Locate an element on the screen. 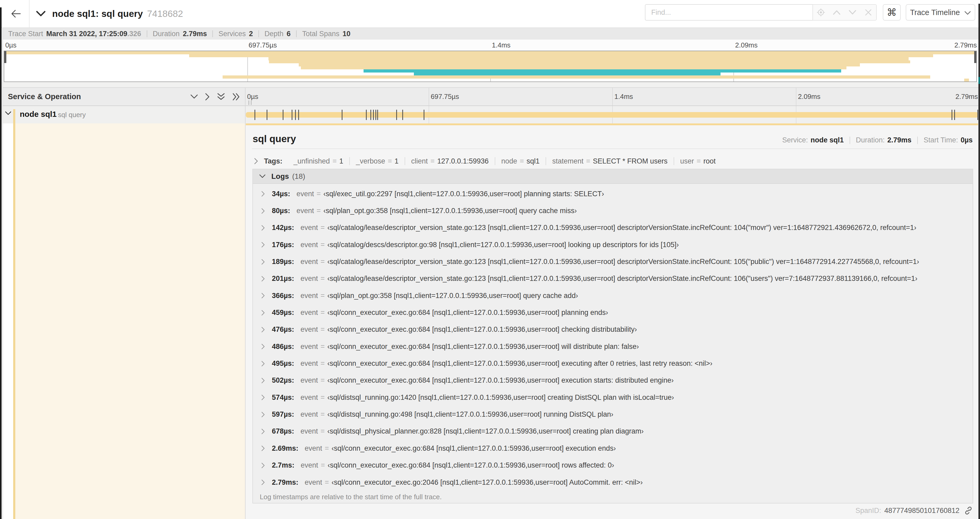  log-entry: 574µs: event = ‹sql/distsql_running.go:1… is located at coordinates (613, 398).